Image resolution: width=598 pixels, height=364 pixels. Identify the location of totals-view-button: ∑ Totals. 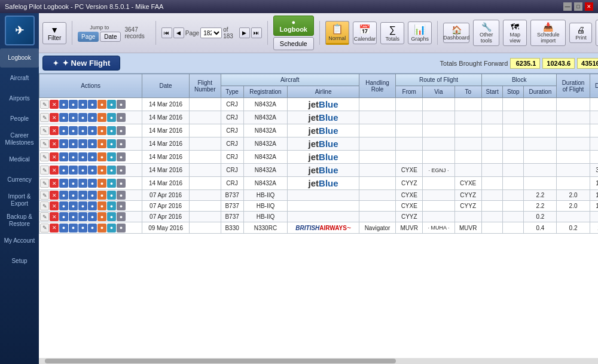
(392, 33).